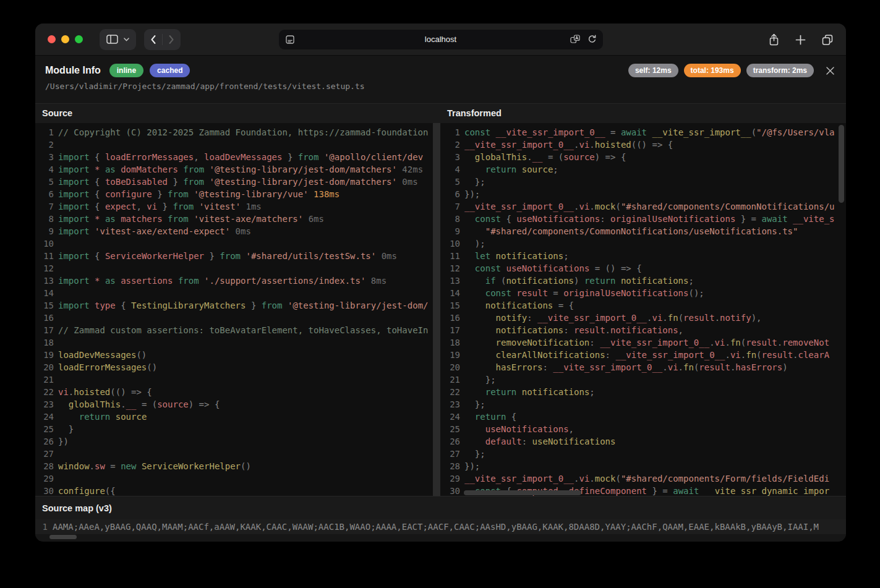 This screenshot has height=588, width=880. What do you see at coordinates (234, 417) in the screenshot?
I see `code-line: 24 return source` at bounding box center [234, 417].